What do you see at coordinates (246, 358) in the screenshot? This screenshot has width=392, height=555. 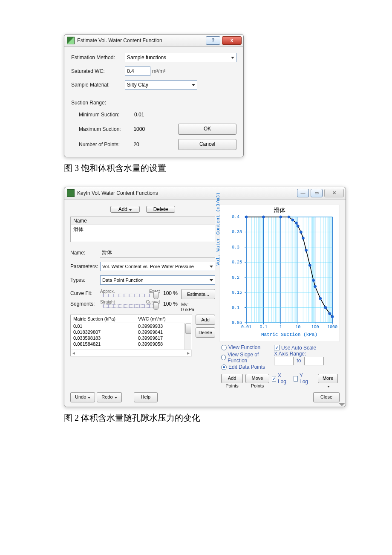 I see `view-slope-radio: View Slope of Function` at bounding box center [246, 358].